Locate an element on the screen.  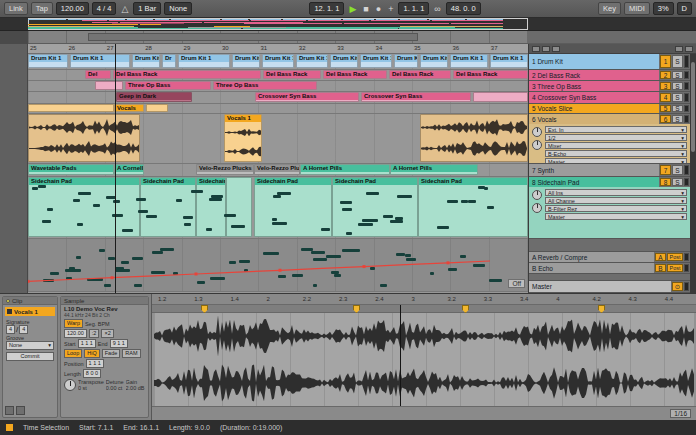
track-title-5: 5 Vocals Slice is located at coordinates (594, 108).